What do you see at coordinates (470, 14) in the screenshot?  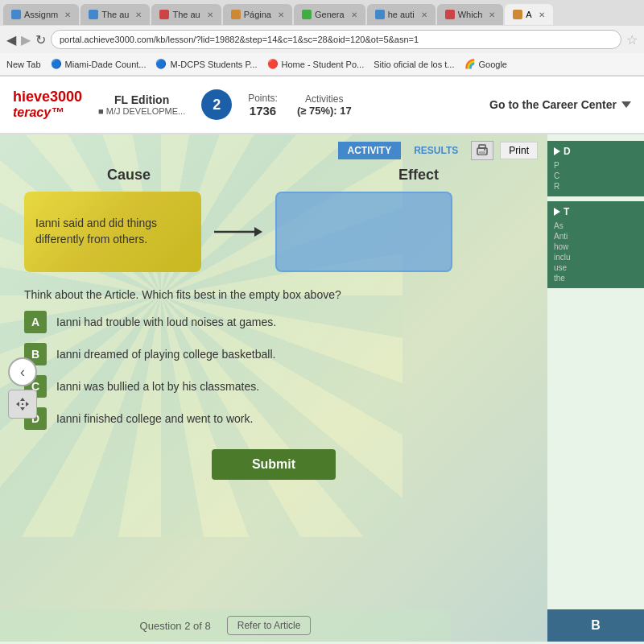 I see `tab-which: Which ✕` at bounding box center [470, 14].